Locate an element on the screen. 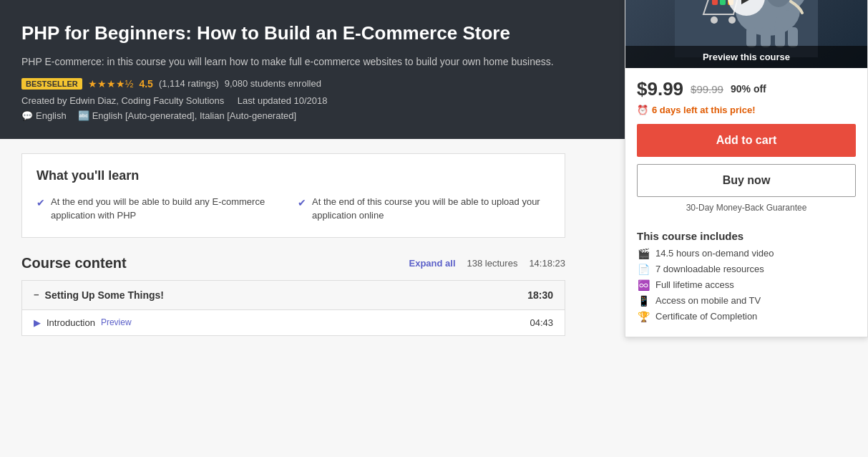 The image size is (868, 457). minus-icon: − is located at coordinates (36, 295).